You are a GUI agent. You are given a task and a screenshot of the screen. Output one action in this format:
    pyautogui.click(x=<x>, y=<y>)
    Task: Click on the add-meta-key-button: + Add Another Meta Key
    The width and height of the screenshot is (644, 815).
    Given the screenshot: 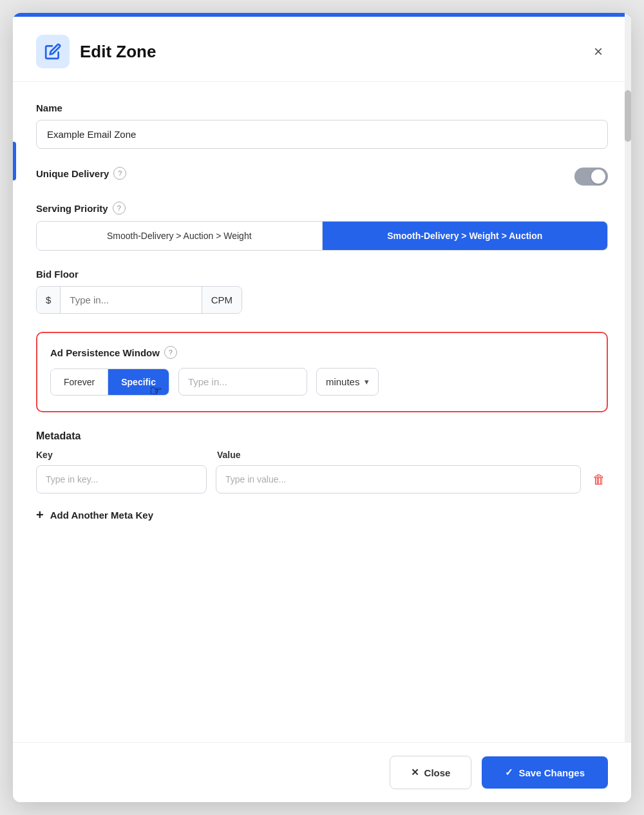 What is the action you would take?
    pyautogui.click(x=95, y=515)
    